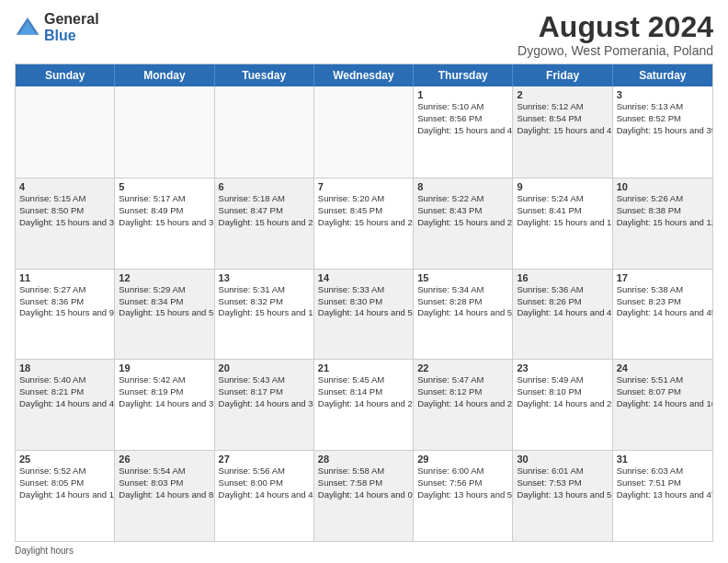 Image resolution: width=728 pixels, height=563 pixels. Describe the element at coordinates (563, 107) in the screenshot. I see `sunrise-text: Sunrise: 5:12 AM` at that location.